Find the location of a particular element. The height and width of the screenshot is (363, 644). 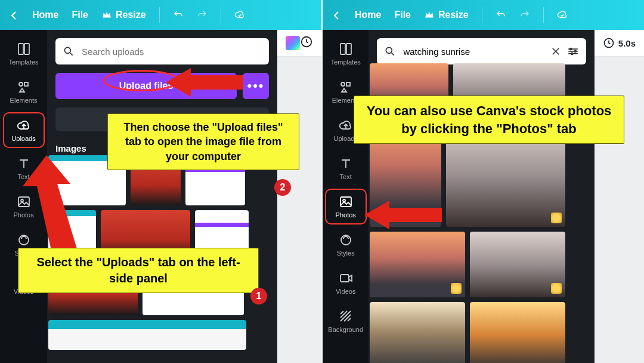

color-picker-button is located at coordinates (293, 43).